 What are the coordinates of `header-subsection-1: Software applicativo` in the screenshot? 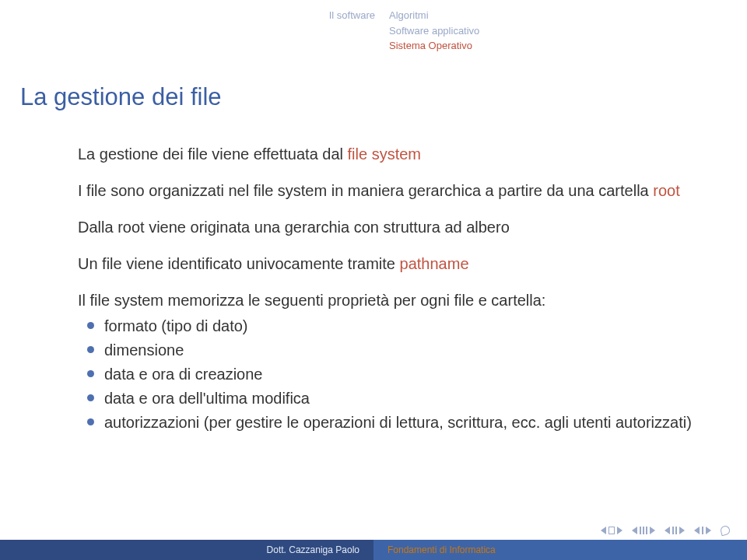 It's located at (434, 31).